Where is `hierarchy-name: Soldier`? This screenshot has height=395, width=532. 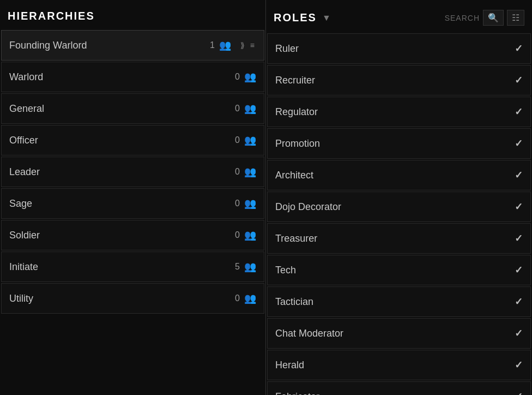
hierarchy-name: Soldier is located at coordinates (25, 236).